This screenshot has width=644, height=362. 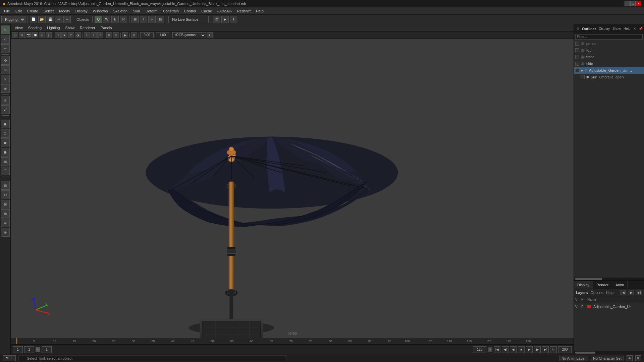 I want to click on layers-prev-btn: ◀, so click(x=623, y=293).